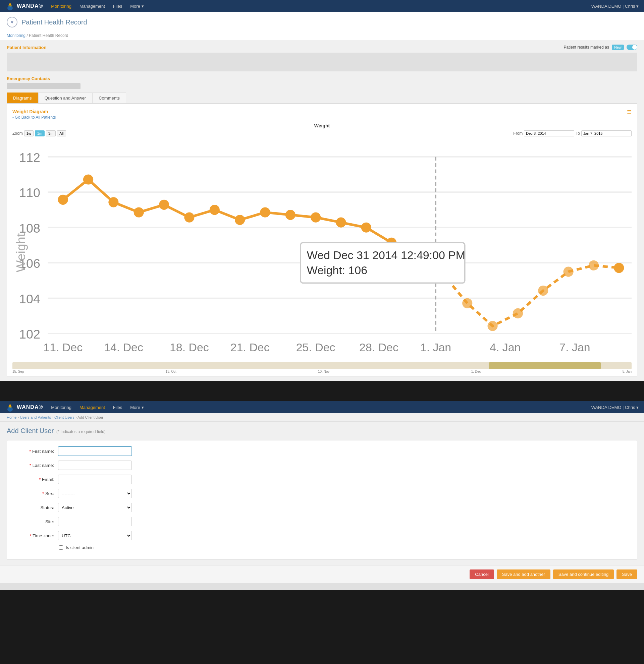 The image size is (644, 664). Describe the element at coordinates (518, 133) in the screenshot. I see `from-label: From` at that location.